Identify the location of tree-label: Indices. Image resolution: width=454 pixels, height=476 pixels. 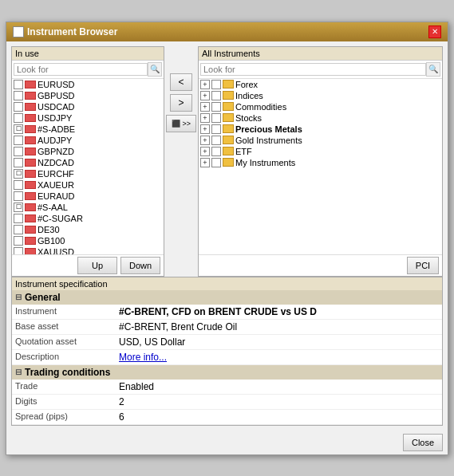
(249, 96).